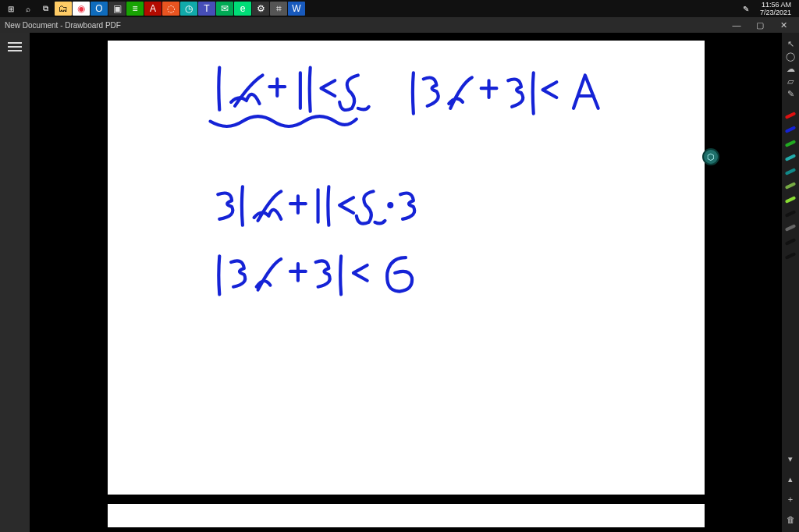  Describe the element at coordinates (243, 9) in the screenshot. I see `taskbar-app-edge: e` at that location.